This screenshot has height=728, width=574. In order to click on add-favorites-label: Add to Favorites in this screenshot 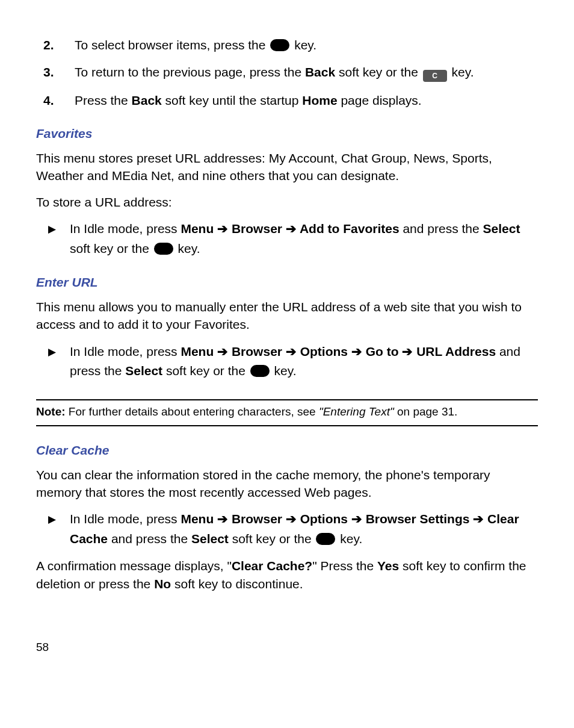, I will do `click(350, 229)`.